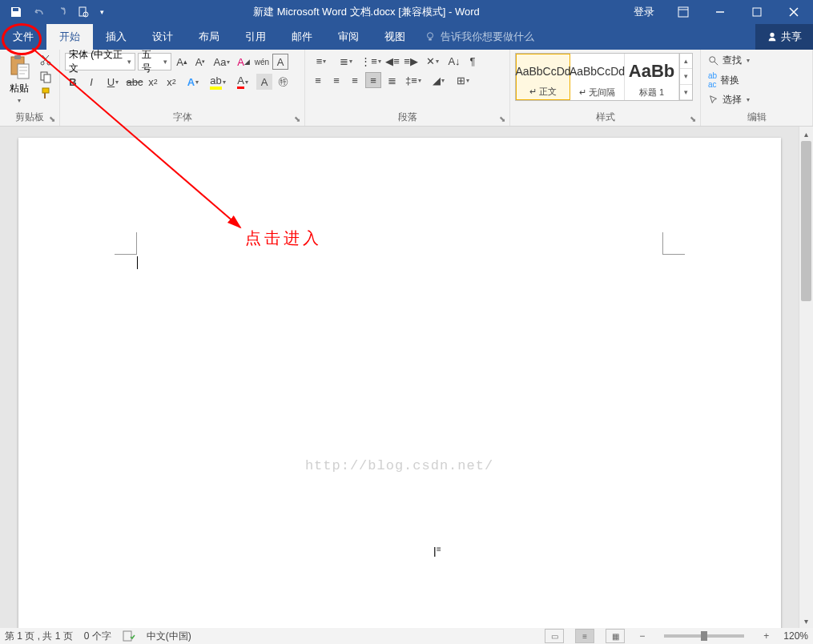 The width and height of the screenshot is (813, 644). Describe the element at coordinates (126, 244) in the screenshot. I see `margin-corner-tl` at that location.